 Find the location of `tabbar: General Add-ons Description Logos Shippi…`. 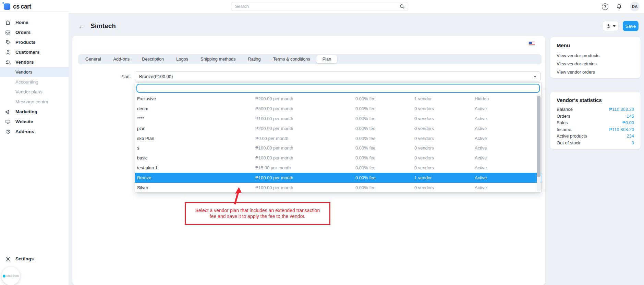

tabbar: General Add-ons Description Logos Shippi… is located at coordinates (310, 59).